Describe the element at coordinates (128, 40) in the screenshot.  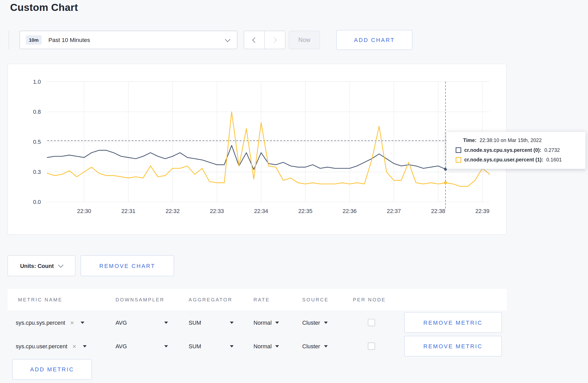
I see `time-range-select: 10m Past 10 Minutes` at that location.